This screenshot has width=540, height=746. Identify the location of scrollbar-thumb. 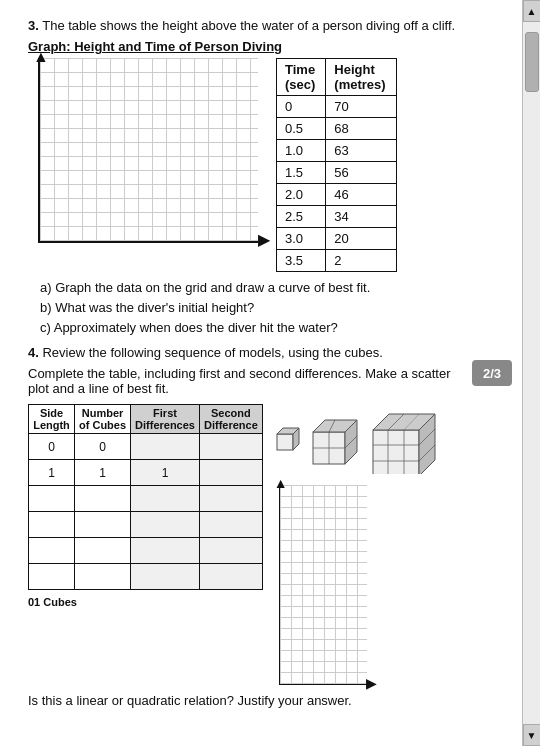
(532, 62).